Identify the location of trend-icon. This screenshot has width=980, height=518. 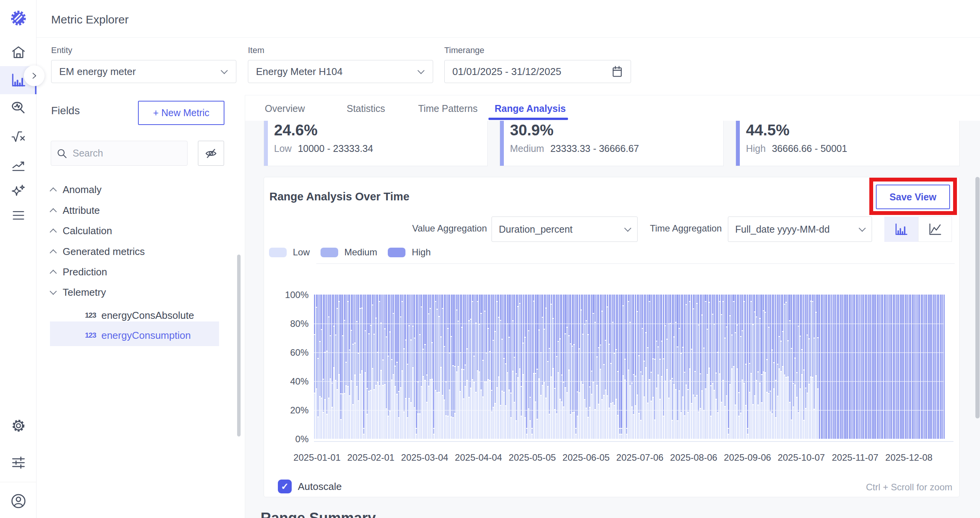
(18, 165).